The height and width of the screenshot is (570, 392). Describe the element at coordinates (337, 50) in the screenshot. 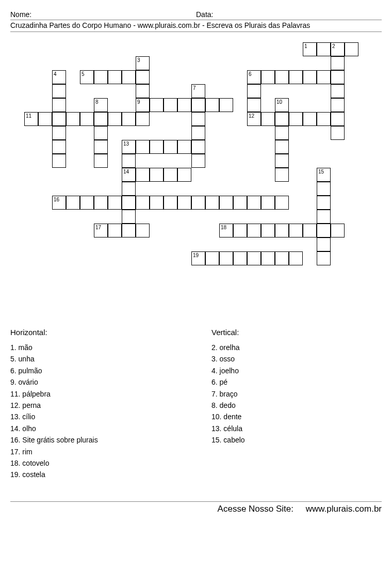

I see `cell: 2` at that location.